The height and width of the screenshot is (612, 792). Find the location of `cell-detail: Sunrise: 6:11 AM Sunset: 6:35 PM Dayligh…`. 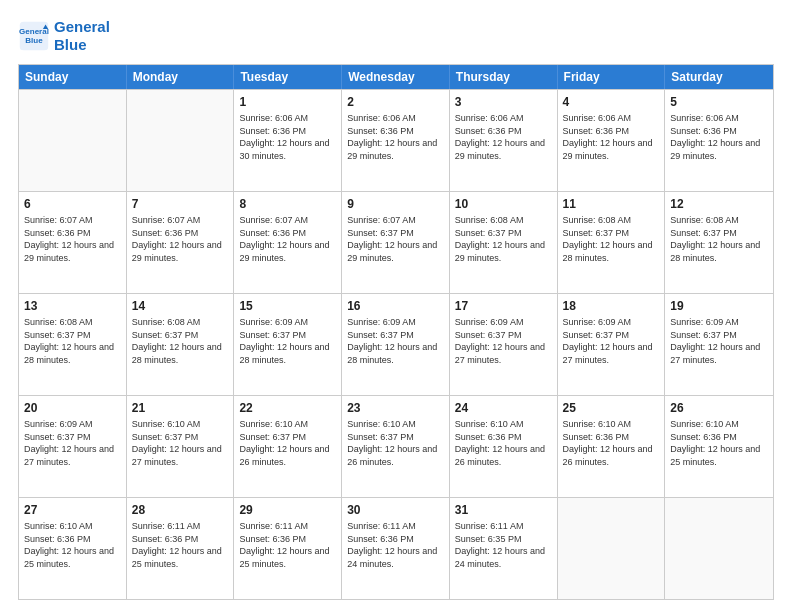

cell-detail: Sunrise: 6:11 AM Sunset: 6:35 PM Dayligh… is located at coordinates (504, 545).